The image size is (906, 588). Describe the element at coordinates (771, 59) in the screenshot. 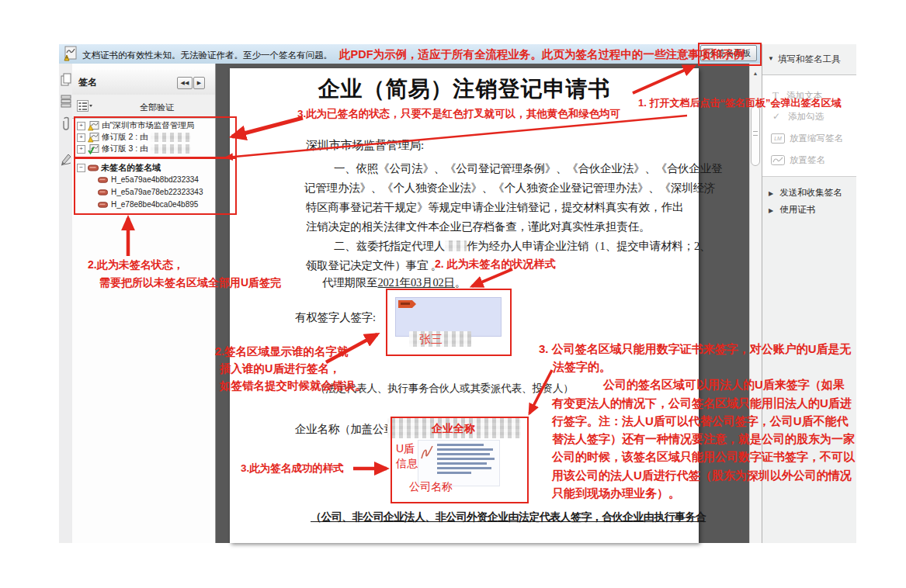

I see `chevron-down-icon: ▼` at that location.